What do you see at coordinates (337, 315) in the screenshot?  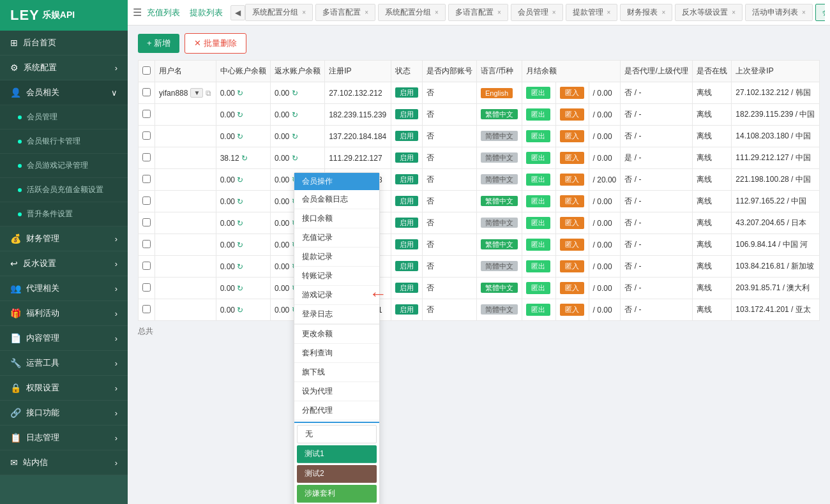 I see `dropdown-item-login-log: 登录日志` at bounding box center [337, 315].